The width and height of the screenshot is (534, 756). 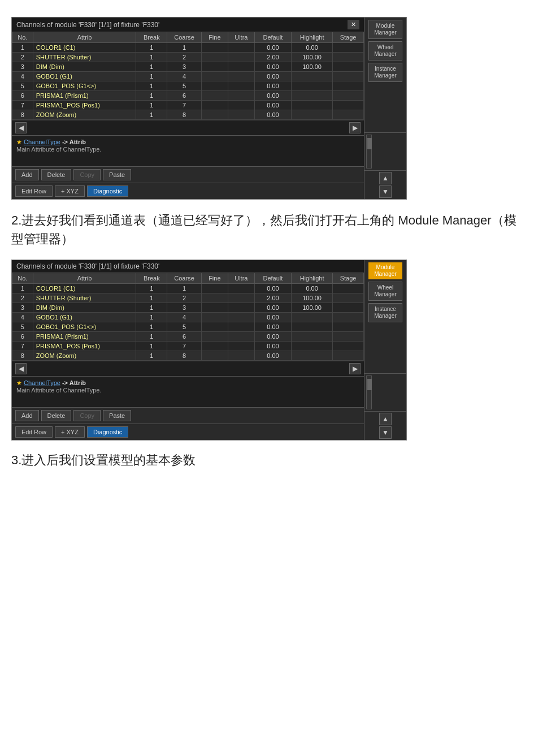 I want to click on panel1-down-arrow: ▼, so click(x=385, y=192).